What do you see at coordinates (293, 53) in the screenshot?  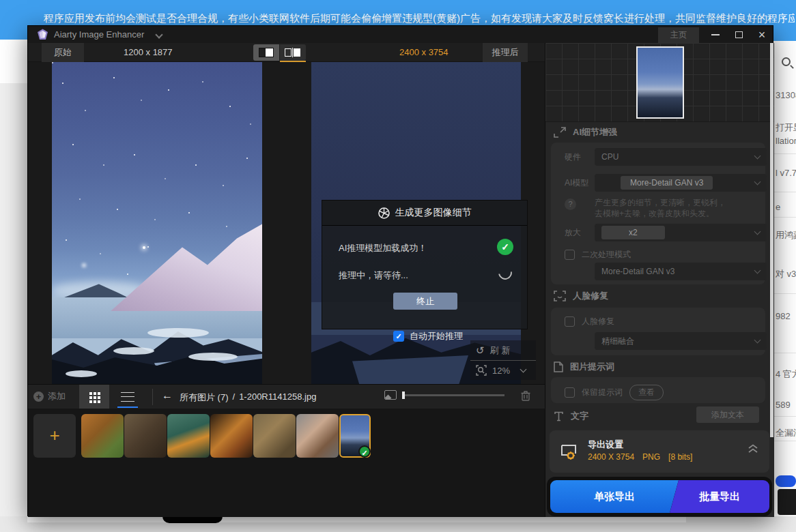 I see `side-by-side-view-icon` at bounding box center [293, 53].